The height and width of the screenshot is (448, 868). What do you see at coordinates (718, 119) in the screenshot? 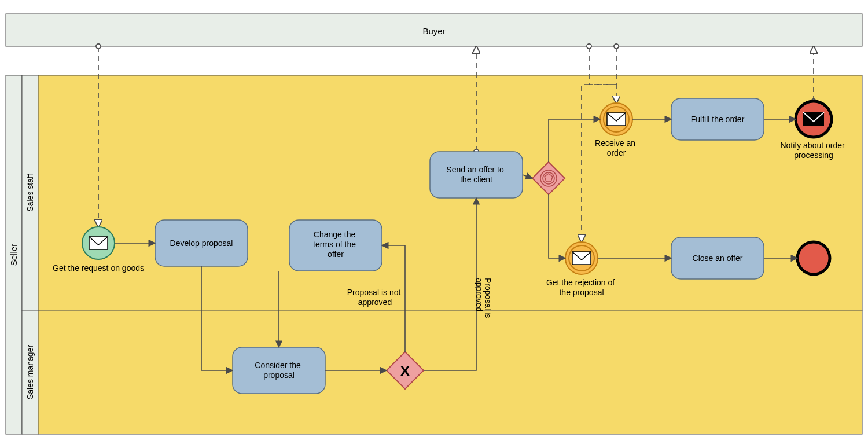
I see `task-fulfill-order: Fulfill the order` at bounding box center [718, 119].